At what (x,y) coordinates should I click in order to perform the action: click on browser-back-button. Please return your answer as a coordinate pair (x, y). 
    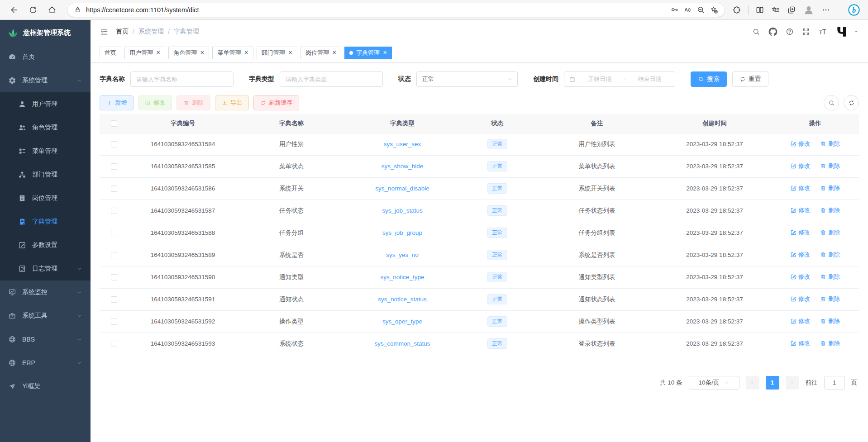
    Looking at the image, I should click on (14, 10).